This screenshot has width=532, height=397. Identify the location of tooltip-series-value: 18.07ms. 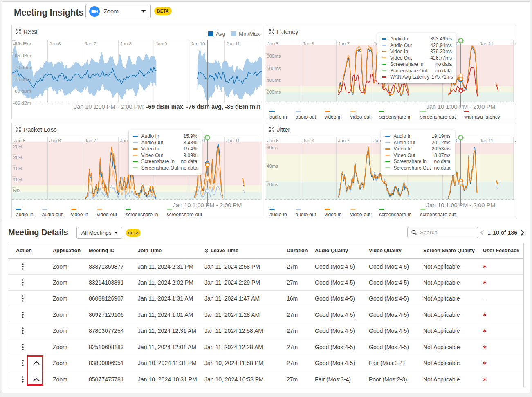
(440, 155).